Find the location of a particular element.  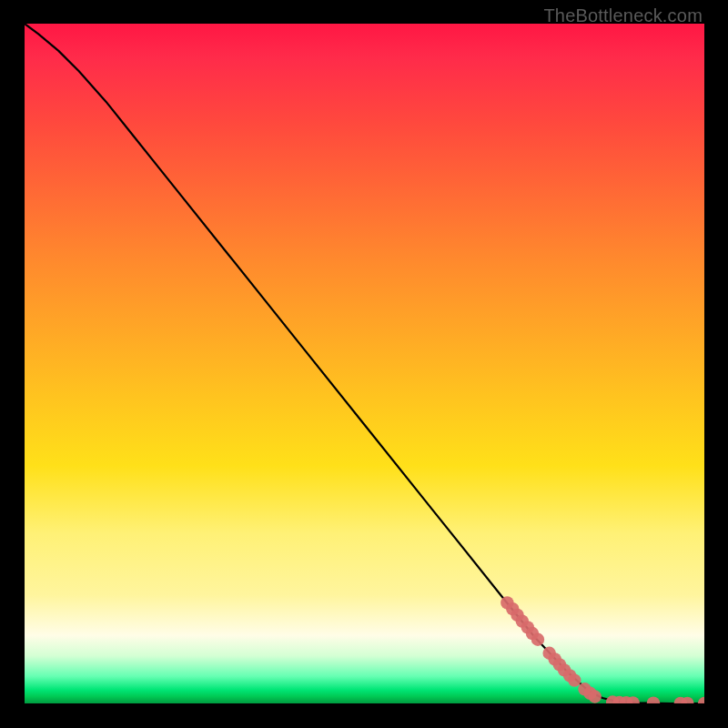

scatter-points is located at coordinates (602, 650).